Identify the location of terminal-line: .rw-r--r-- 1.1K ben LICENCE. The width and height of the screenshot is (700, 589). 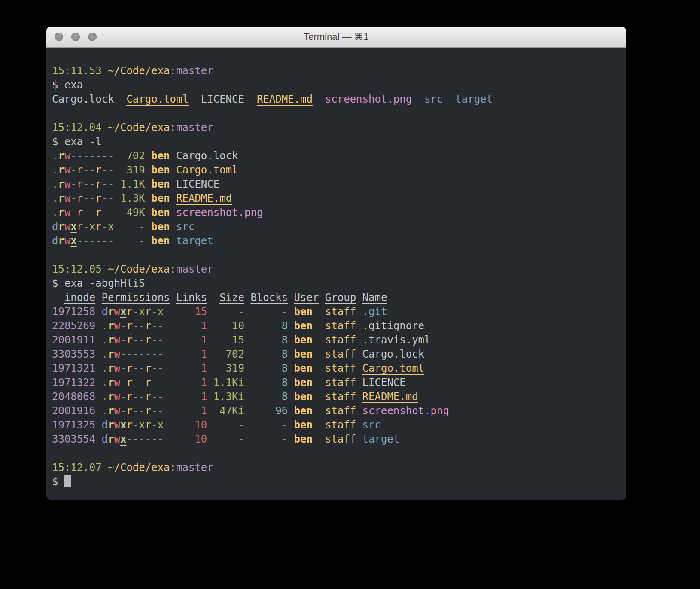
(337, 185).